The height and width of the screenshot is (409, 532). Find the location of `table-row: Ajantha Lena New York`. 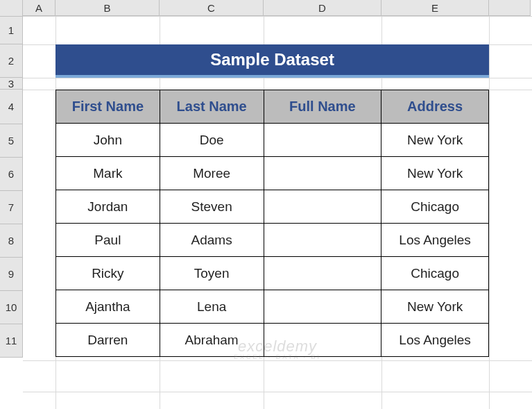

table-row: Ajantha Lena New York is located at coordinates (273, 307).